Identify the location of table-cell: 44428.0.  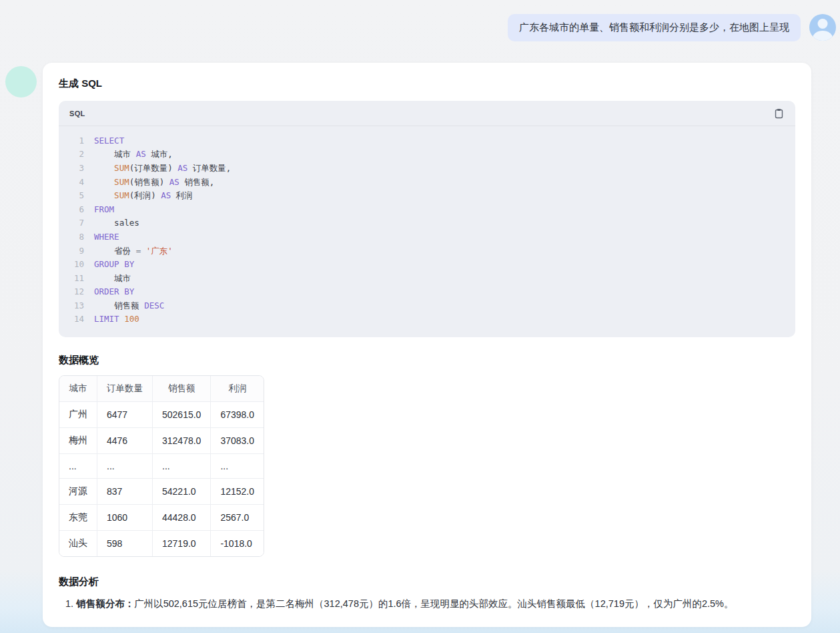
(181, 517).